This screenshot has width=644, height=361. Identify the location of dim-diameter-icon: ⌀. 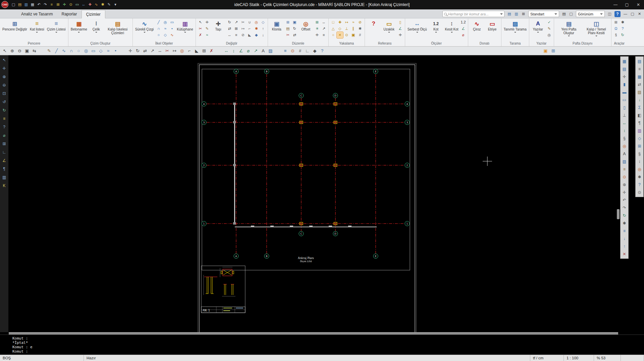
(248, 51).